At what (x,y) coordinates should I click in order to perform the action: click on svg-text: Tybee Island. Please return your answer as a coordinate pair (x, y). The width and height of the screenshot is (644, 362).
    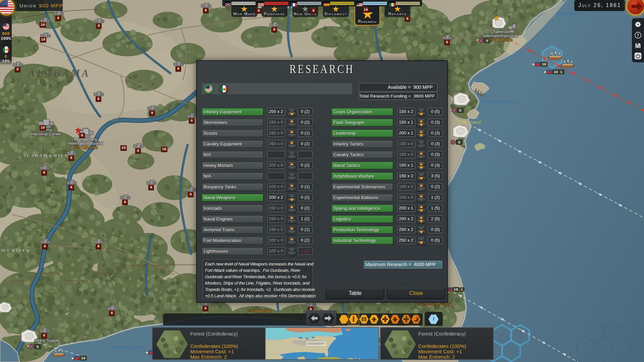
    Looking at the image, I should click on (469, 122).